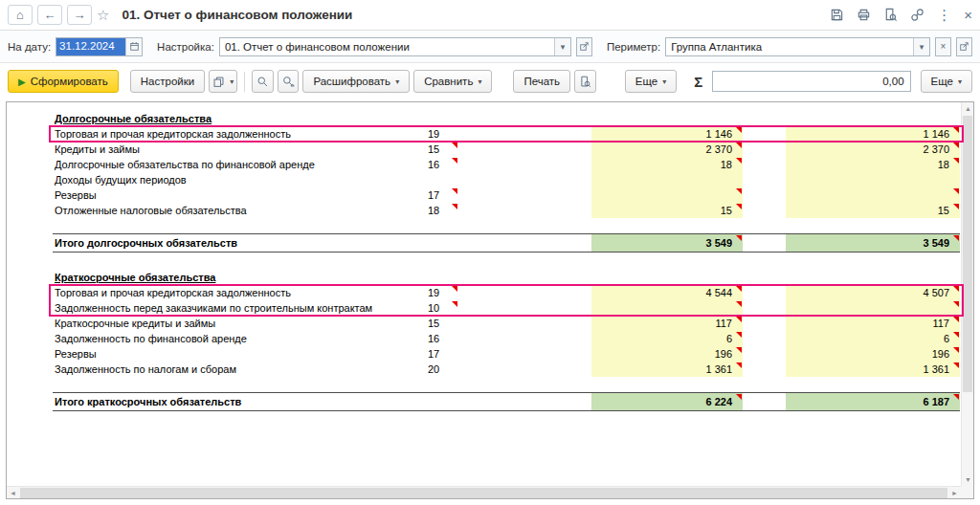 This screenshot has width=980, height=505. What do you see at coordinates (91, 47) in the screenshot?
I see `date-input: 31.12.2024` at bounding box center [91, 47].